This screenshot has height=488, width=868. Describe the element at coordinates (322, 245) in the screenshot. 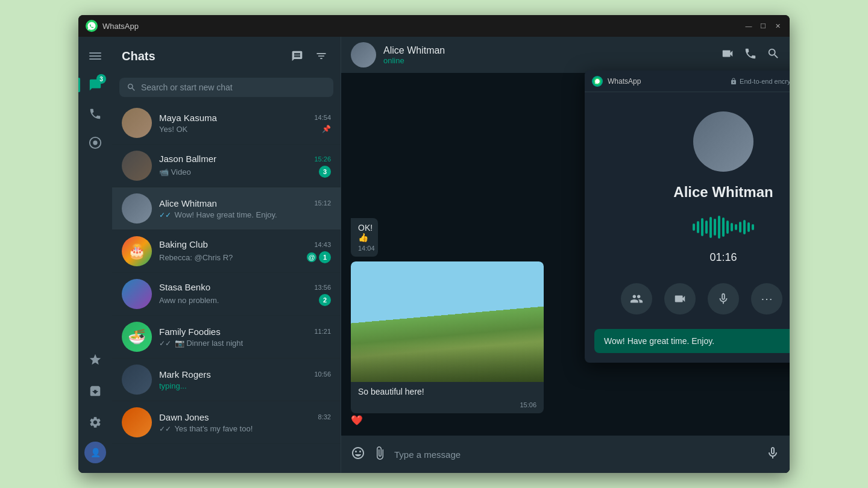

I see `chat-time: 14:43` at that location.